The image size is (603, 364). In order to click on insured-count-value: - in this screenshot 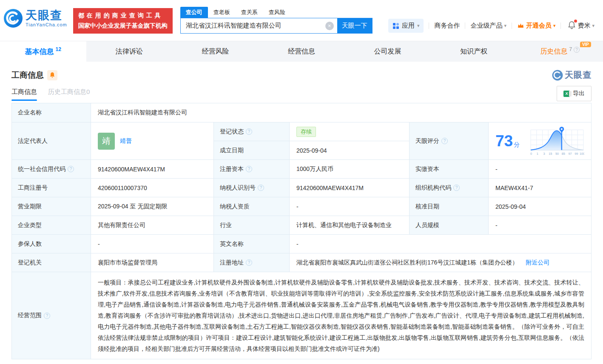, I will do `click(152, 244)`.